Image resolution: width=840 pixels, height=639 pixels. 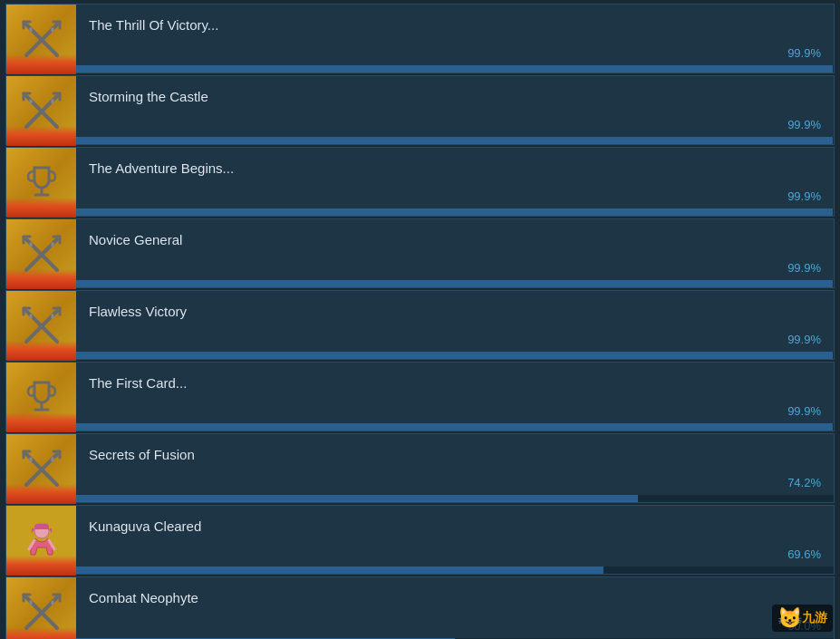 What do you see at coordinates (420, 38) in the screenshot?
I see `achievement-item: The Thrill Of Victory...99.9%` at bounding box center [420, 38].